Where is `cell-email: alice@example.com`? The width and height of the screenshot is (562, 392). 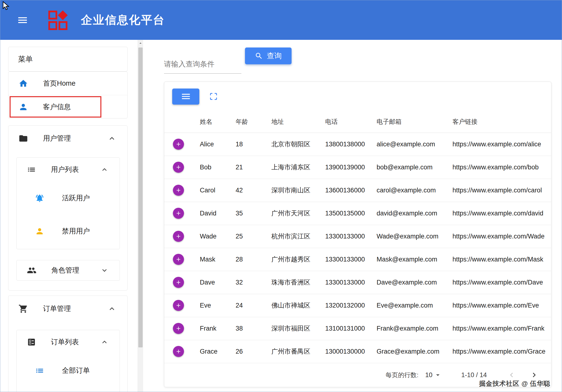
cell-email: alice@example.com is located at coordinates (415, 144).